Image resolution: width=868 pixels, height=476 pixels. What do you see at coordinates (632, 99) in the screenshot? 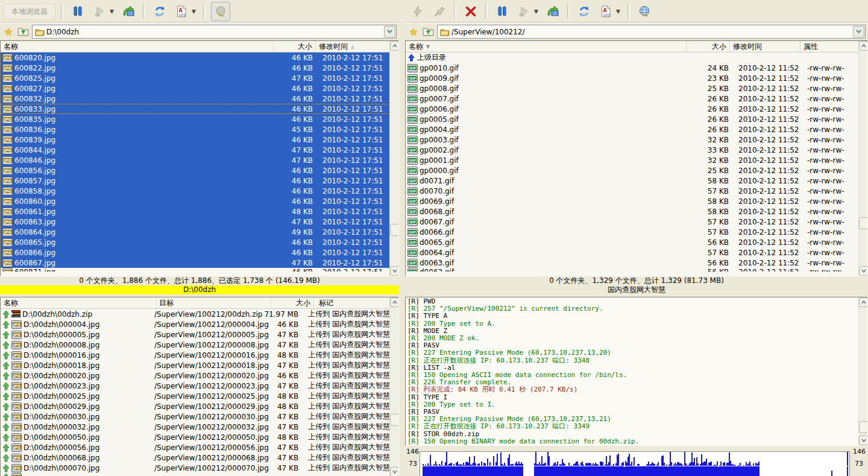
I see `remote-file-row: GIFgp0007.gif26 KB2010-2-12 11:52-rw-rw-…` at bounding box center [632, 99].